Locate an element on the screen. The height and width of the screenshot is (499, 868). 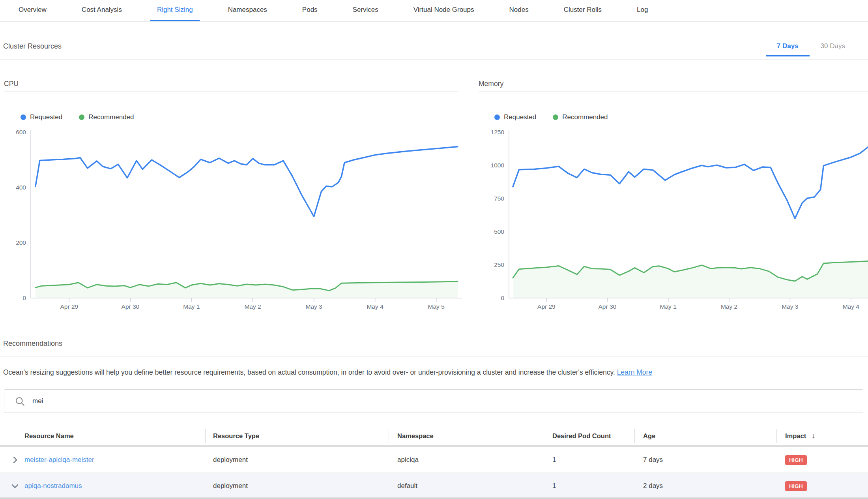
sort-desc-icon: ↓ is located at coordinates (814, 436).